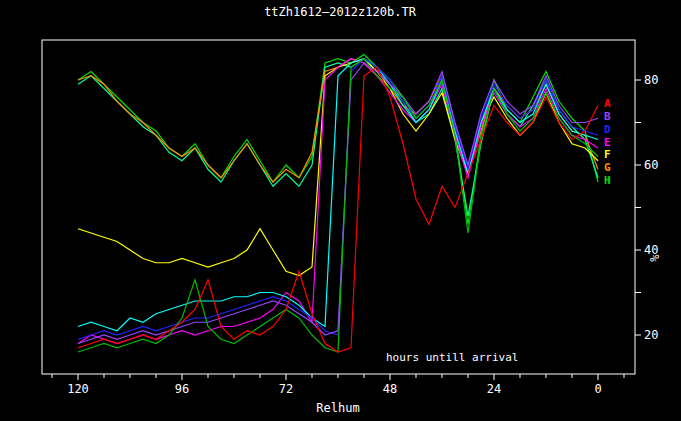 This screenshot has width=681, height=421. What do you see at coordinates (494, 389) in the screenshot?
I see `x-tick-label: 24` at bounding box center [494, 389].